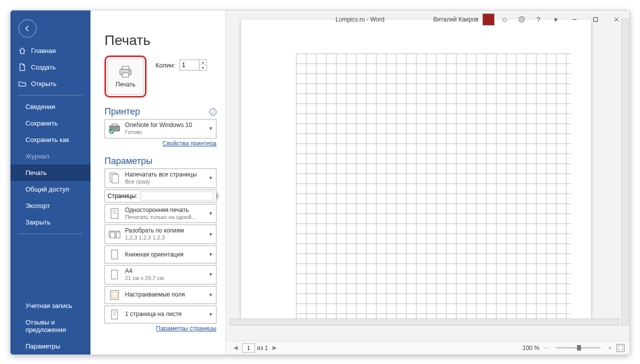 This screenshot has height=364, width=640. I want to click on dd-sub: Все сразу, so click(165, 182).